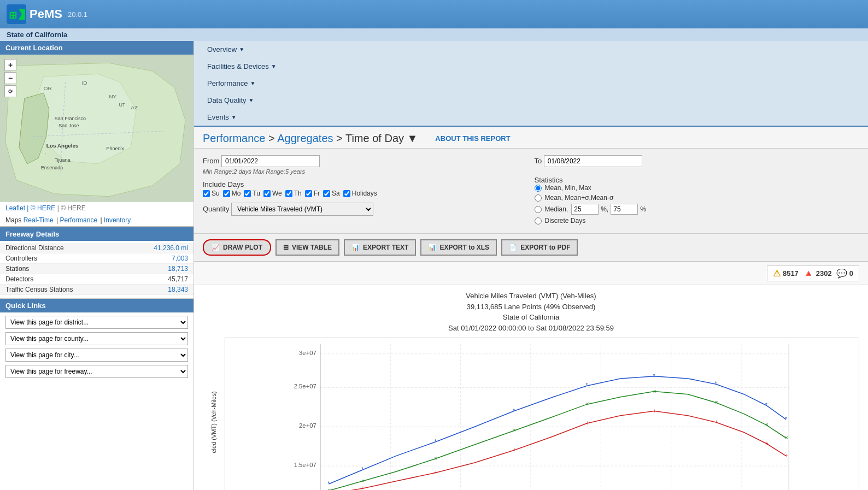 The width and height of the screenshot is (868, 490). I want to click on app-name: PeMS, so click(46, 14).